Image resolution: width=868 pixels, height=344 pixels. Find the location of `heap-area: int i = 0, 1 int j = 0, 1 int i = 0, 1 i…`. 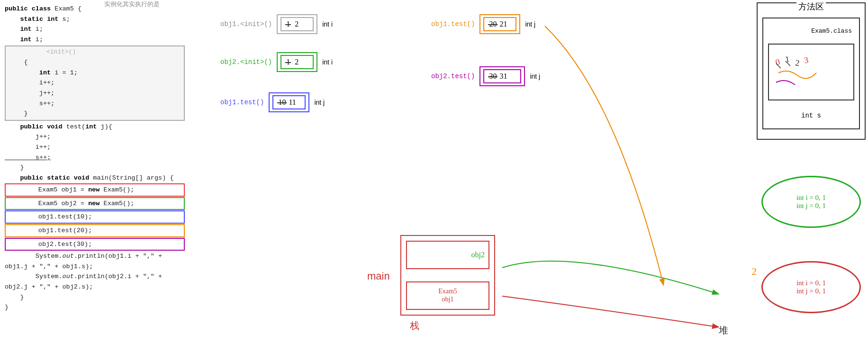

heap-area: int i = 0, 1 int j = 0, 1 int i = 0, 1 i… is located at coordinates (780, 256).